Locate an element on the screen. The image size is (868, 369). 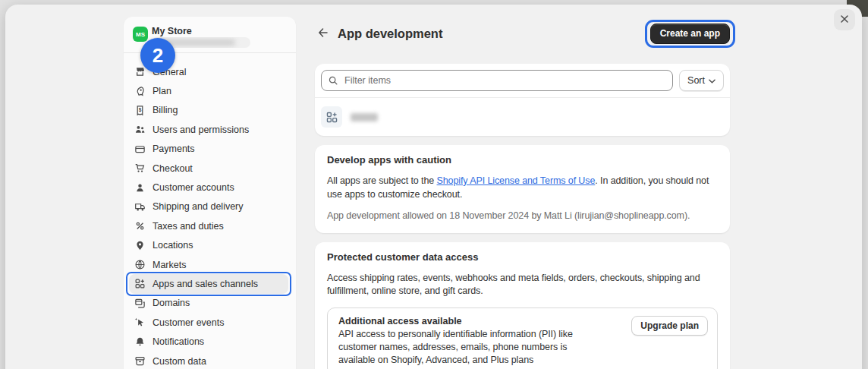
sidebar-item-label: Billing is located at coordinates (165, 110).